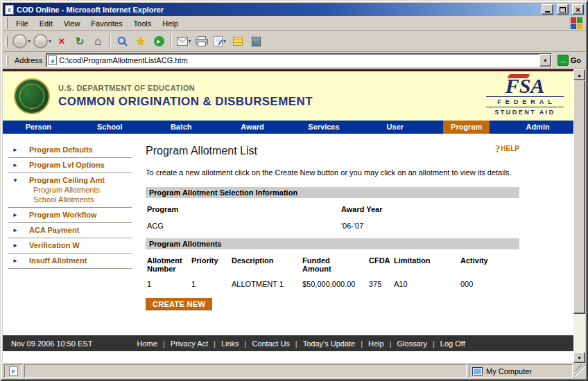 The image size is (588, 381). I want to click on cell-allotment-number: 1, so click(169, 284).